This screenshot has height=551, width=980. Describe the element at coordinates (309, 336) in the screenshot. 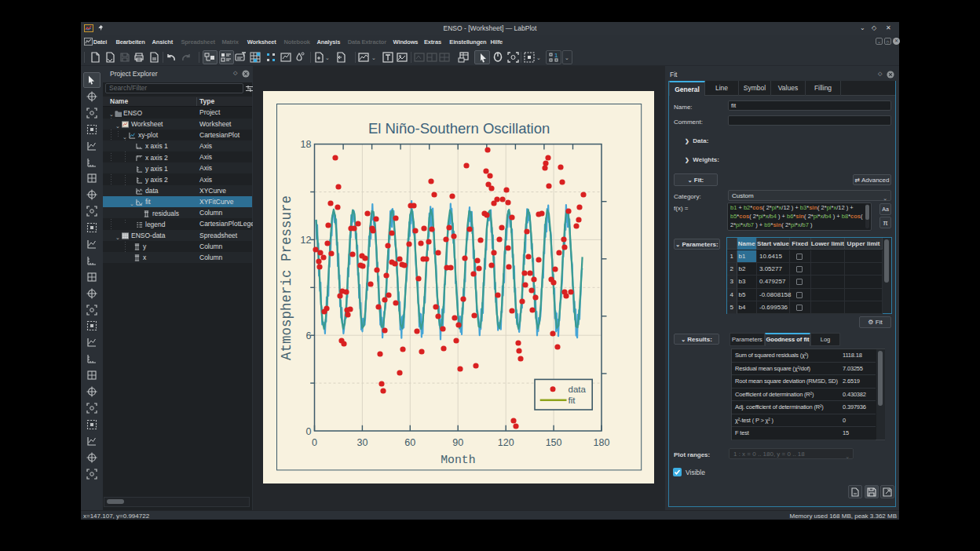

I see `svg-text: 6` at that location.